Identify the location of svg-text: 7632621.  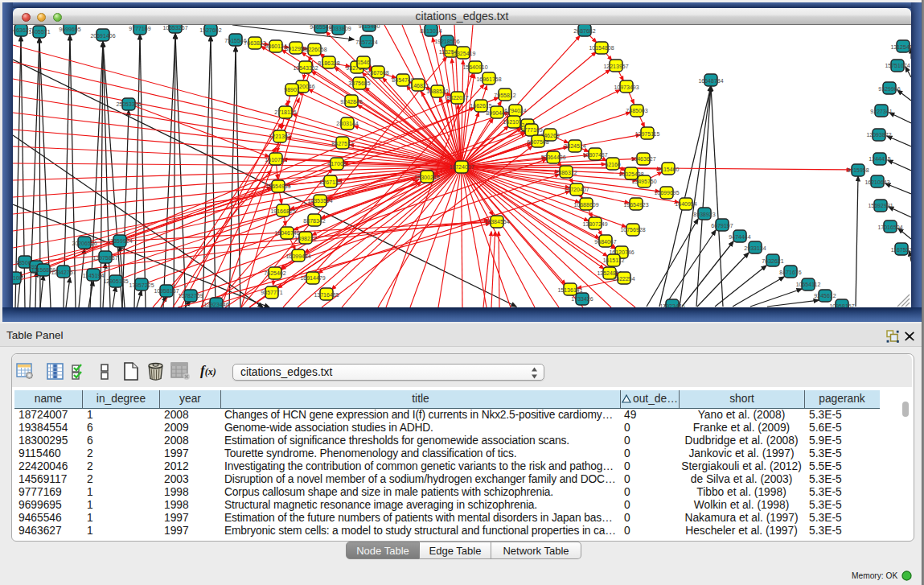
(772, 261).